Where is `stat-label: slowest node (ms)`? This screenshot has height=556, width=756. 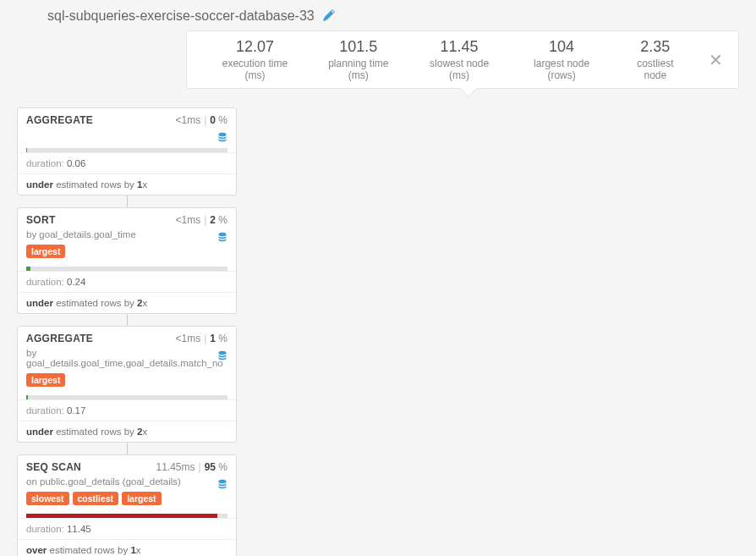 stat-label: slowest node (ms) is located at coordinates (460, 69).